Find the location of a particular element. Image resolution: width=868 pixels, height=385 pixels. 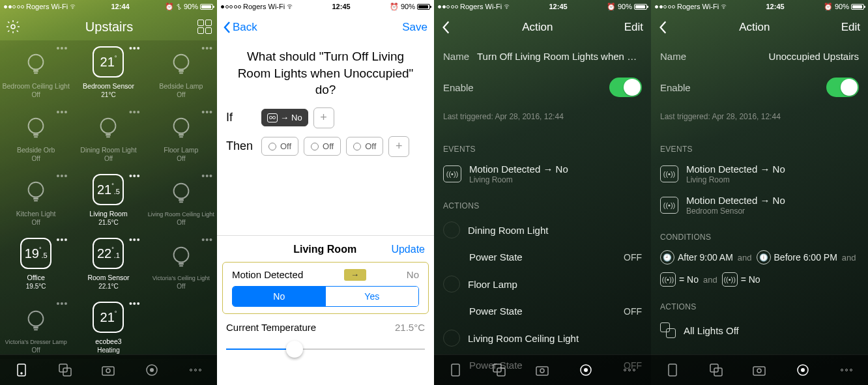

save-button: Save is located at coordinates (414, 27).